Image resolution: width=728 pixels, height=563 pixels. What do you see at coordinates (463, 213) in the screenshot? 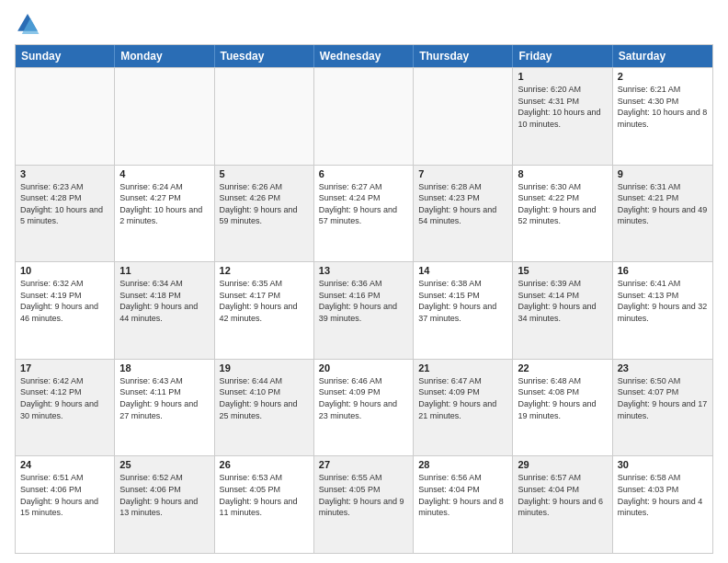
I see `day-cell-7: 7Sunrise: 6:28 AM Sunset: 4:23 PM Daylig…` at bounding box center [463, 213].